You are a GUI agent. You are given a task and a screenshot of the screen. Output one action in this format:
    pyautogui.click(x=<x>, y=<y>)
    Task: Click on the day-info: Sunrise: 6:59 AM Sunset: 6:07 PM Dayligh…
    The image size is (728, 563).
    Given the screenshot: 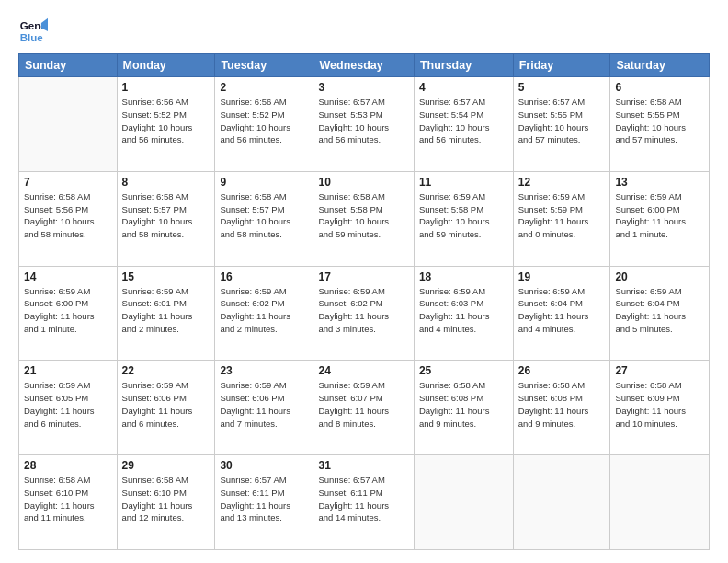 What is the action you would take?
    pyautogui.click(x=363, y=405)
    